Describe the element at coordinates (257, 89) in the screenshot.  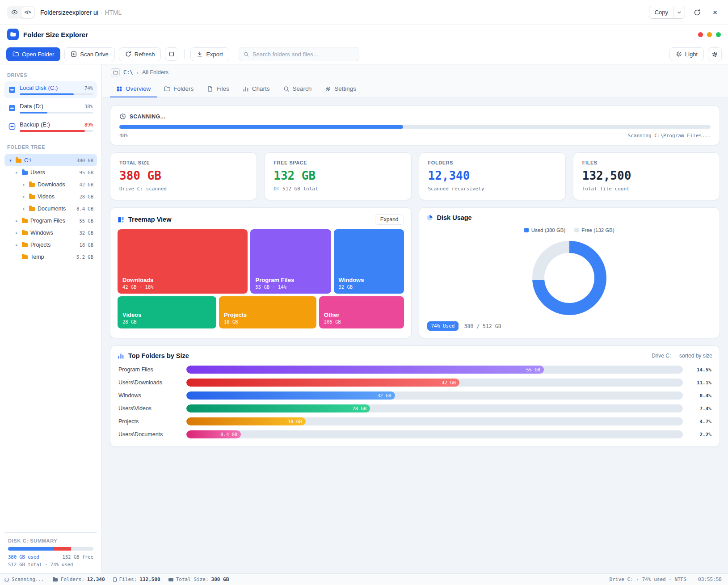
I see `tab-charts: Charts` at that location.